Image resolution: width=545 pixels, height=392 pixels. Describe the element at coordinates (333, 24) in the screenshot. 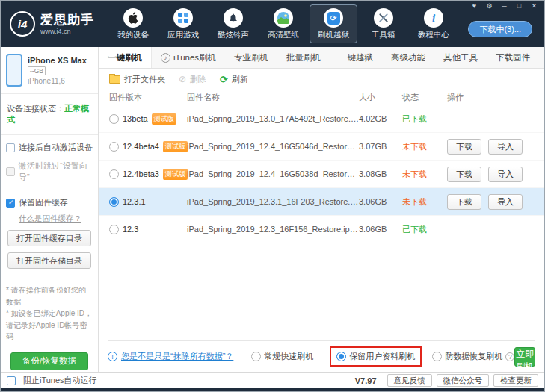

I see `nav-flash-jailbreak: 刷机越狱` at that location.